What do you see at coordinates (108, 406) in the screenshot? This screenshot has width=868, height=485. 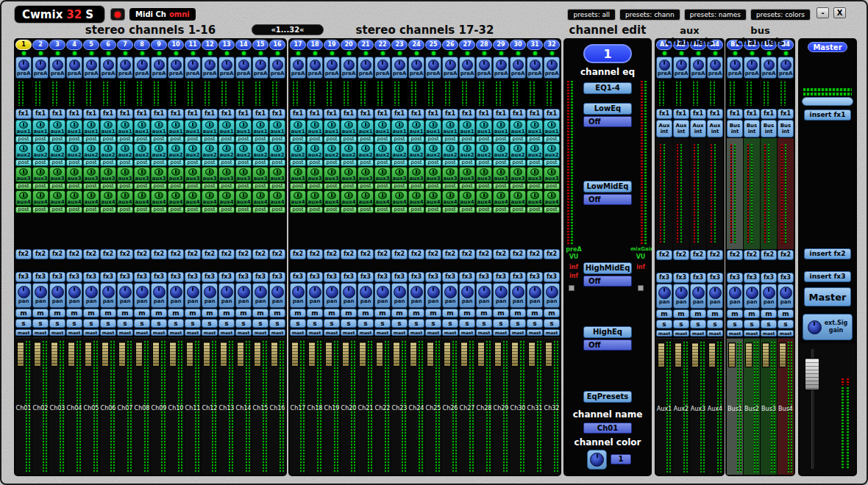 I see `channel-fader: Ch06` at bounding box center [108, 406].